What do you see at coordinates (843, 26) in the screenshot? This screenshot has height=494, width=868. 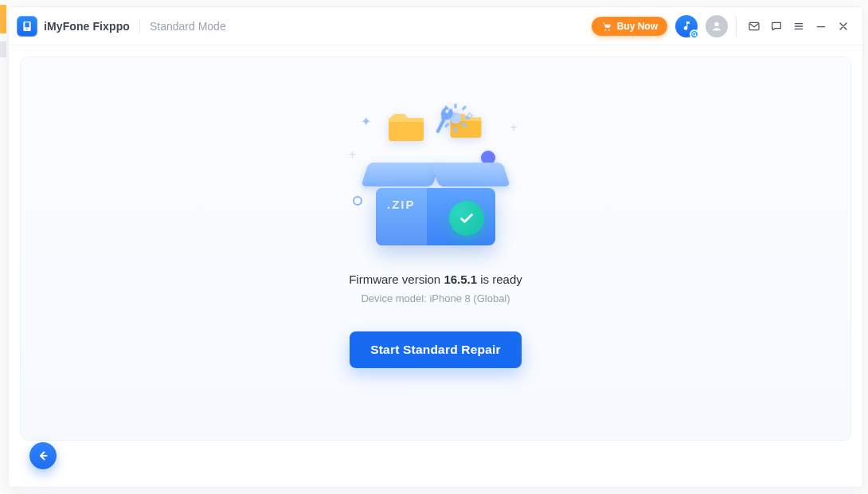 I see `close-icon` at bounding box center [843, 26].